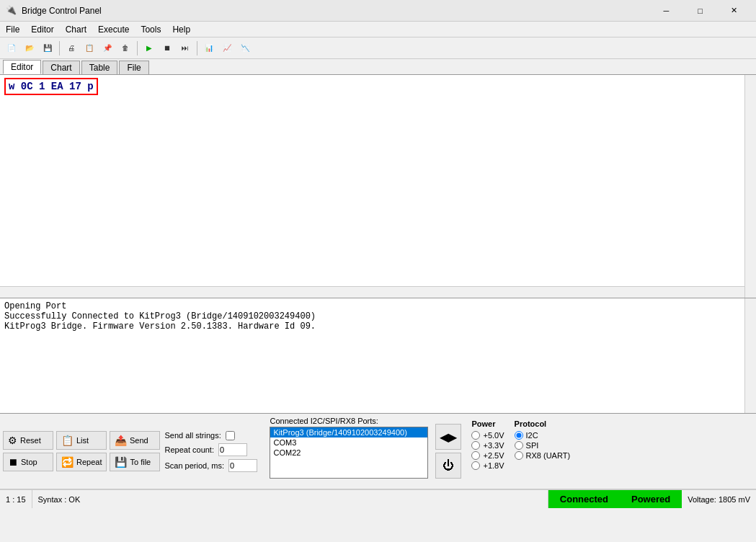 The height and width of the screenshot is (542, 756). I want to click on menu-editor: Editor, so click(42, 30).